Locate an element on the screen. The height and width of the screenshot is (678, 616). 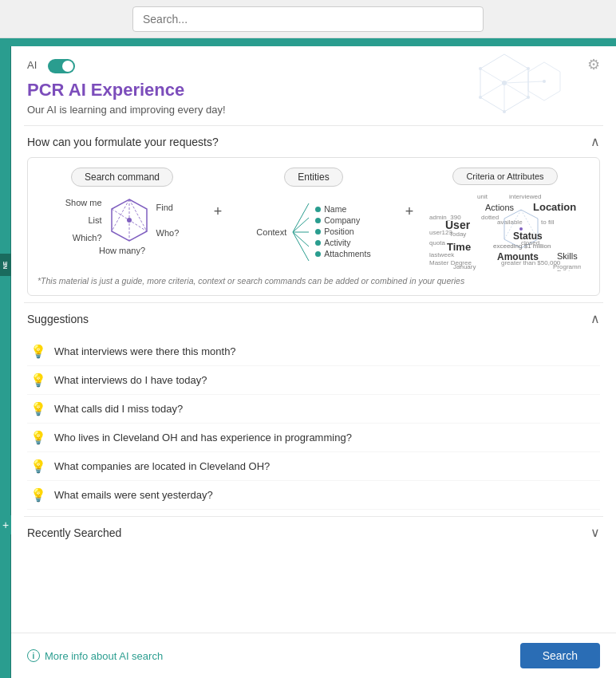
search-command-button: Search command is located at coordinates (122, 177).